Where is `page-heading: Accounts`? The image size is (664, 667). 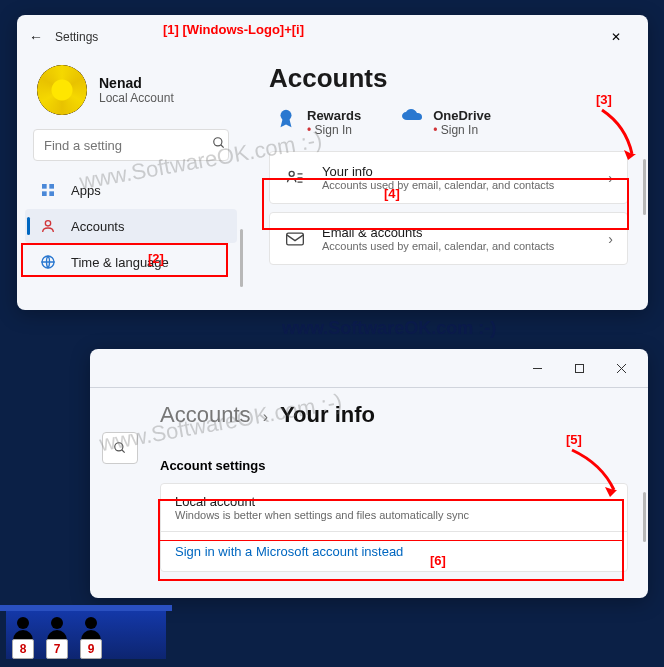 page-heading: Accounts is located at coordinates (448, 78).